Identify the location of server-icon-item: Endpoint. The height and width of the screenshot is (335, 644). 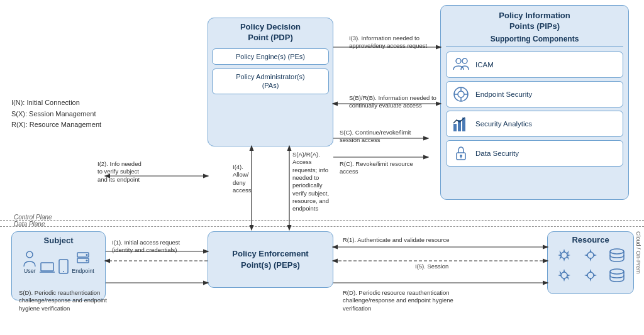
(83, 263).